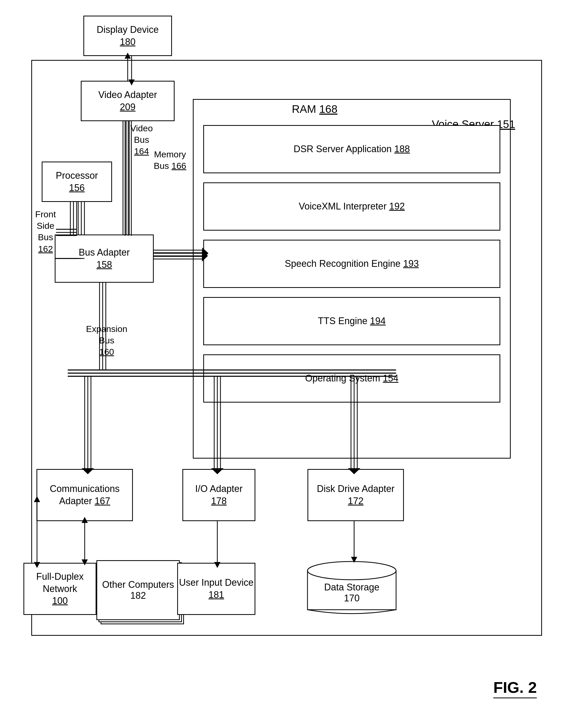  What do you see at coordinates (352, 321) in the screenshot?
I see `tts-engine-box: TTS Engine 194` at bounding box center [352, 321].